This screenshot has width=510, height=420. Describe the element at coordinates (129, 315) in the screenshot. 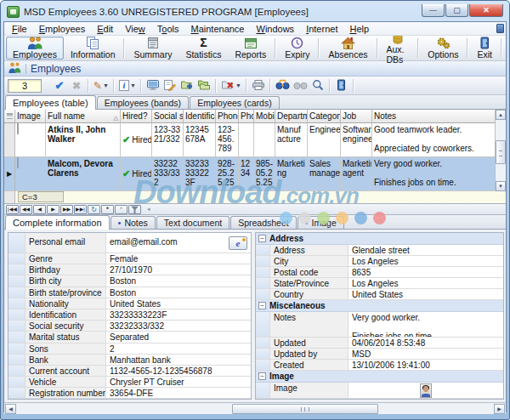

I see `field-row: Identification33233333223F` at that location.